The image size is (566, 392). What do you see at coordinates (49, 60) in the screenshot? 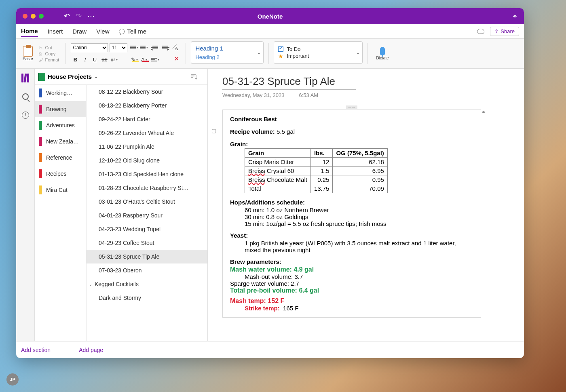
I see `format-painter-button: 🖌Format` at bounding box center [49, 60].